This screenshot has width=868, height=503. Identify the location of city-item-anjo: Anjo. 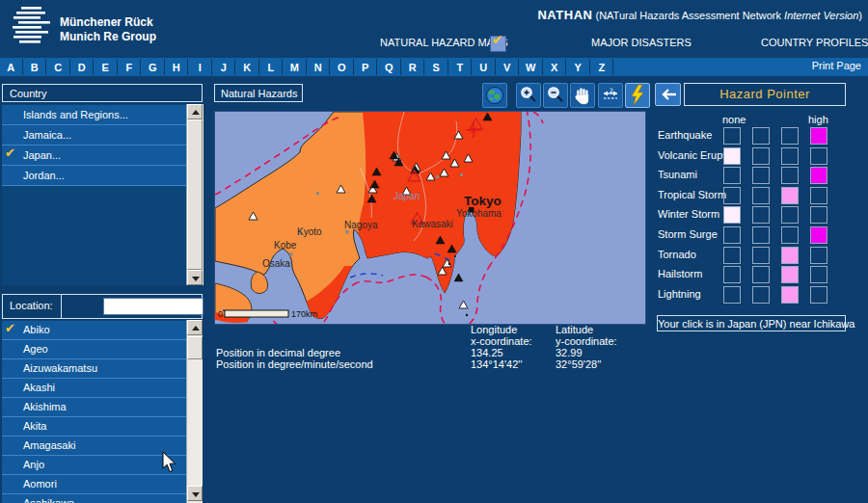
(95, 465).